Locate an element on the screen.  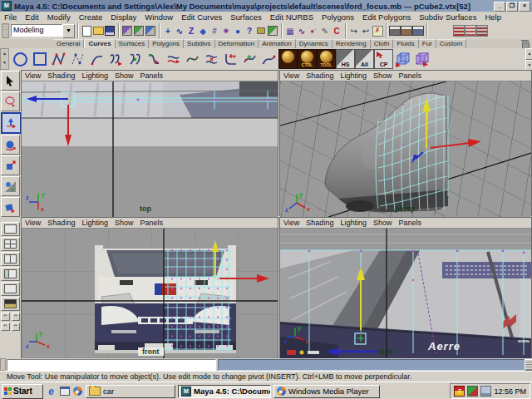
select-tool-button is located at coordinates (10, 81).